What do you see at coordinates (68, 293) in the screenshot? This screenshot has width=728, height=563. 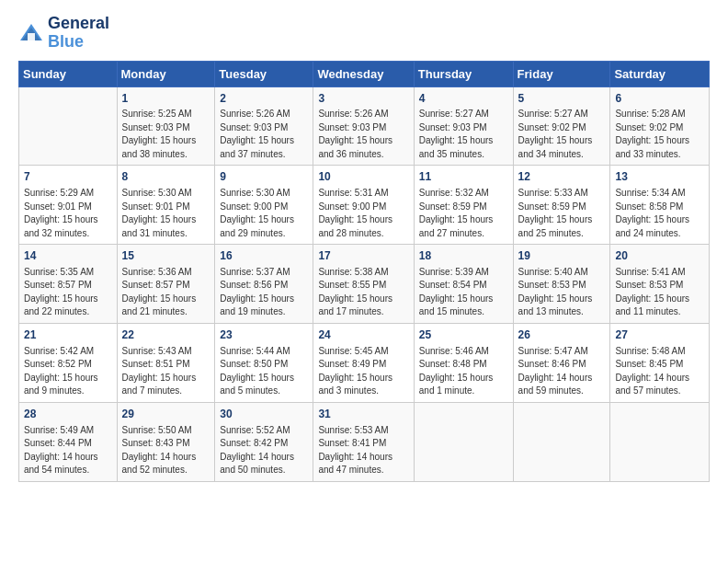 I see `day-info: Sunrise: 5:35 AMSunset: 8:57 PMDaylight:…` at bounding box center [68, 293].